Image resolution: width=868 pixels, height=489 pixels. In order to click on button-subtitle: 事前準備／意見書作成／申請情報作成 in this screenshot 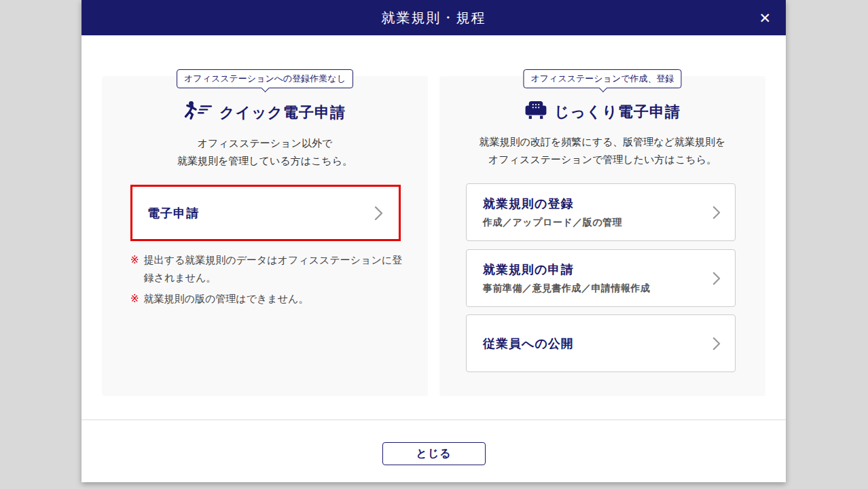, I will do `click(592, 289)`.